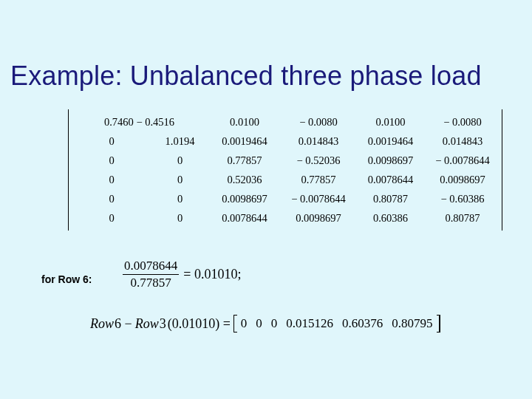 This screenshot has height=399, width=532. Describe the element at coordinates (182, 274) in the screenshot. I see `row6-fraction: 0.0078644 0.77857 = 0.01010;` at that location.